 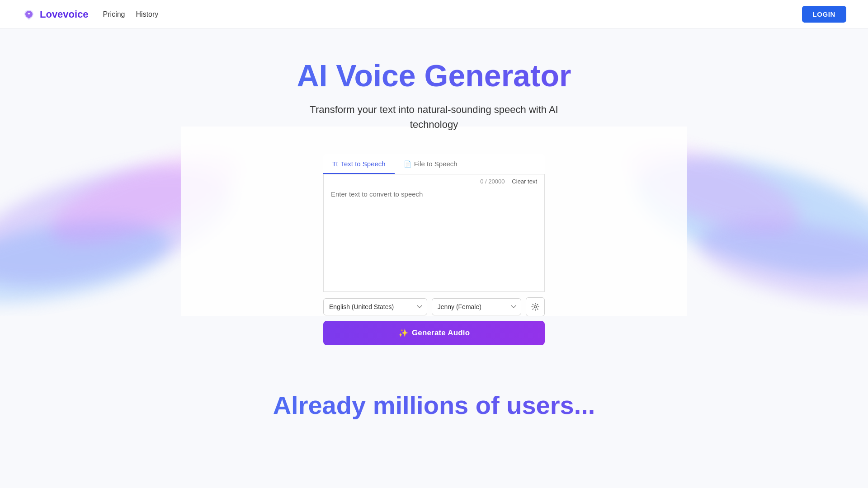 I want to click on tab-bar: Tt Text to Speech 📄 File to Speech, so click(x=434, y=164).